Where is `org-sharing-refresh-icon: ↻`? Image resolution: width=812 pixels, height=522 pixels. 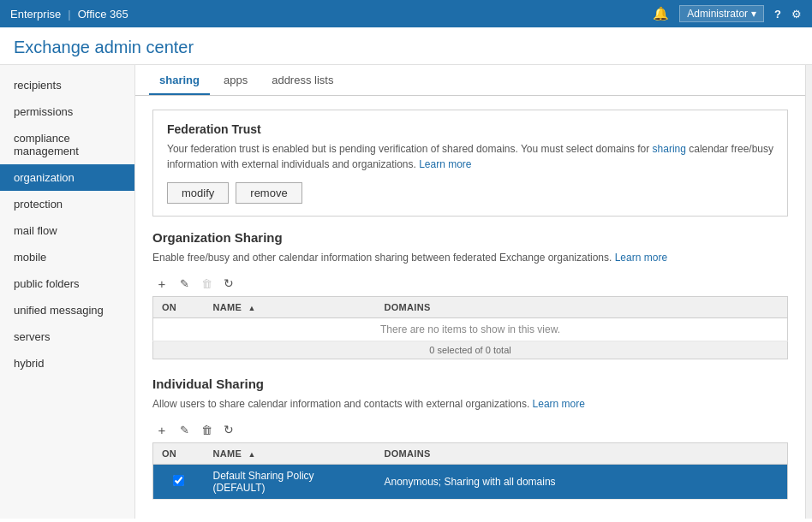 org-sharing-refresh-icon: ↻ is located at coordinates (229, 283).